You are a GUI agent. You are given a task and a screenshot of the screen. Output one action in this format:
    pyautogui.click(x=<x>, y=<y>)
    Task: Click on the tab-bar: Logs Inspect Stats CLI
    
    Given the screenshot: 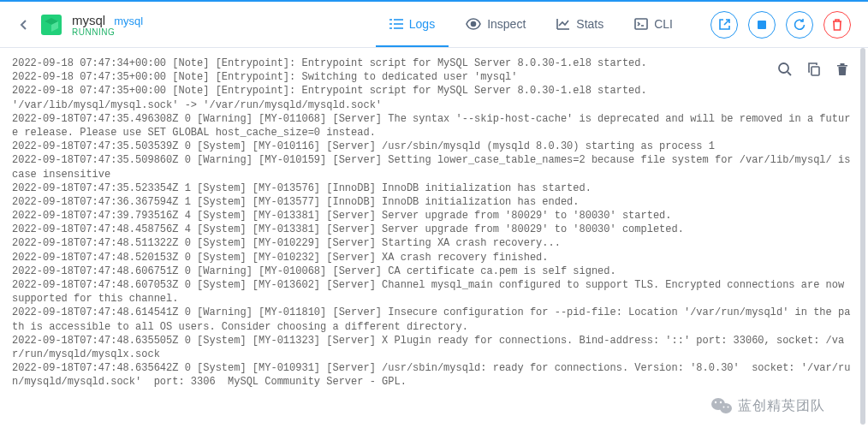 What is the action you would take?
    pyautogui.click(x=531, y=24)
    